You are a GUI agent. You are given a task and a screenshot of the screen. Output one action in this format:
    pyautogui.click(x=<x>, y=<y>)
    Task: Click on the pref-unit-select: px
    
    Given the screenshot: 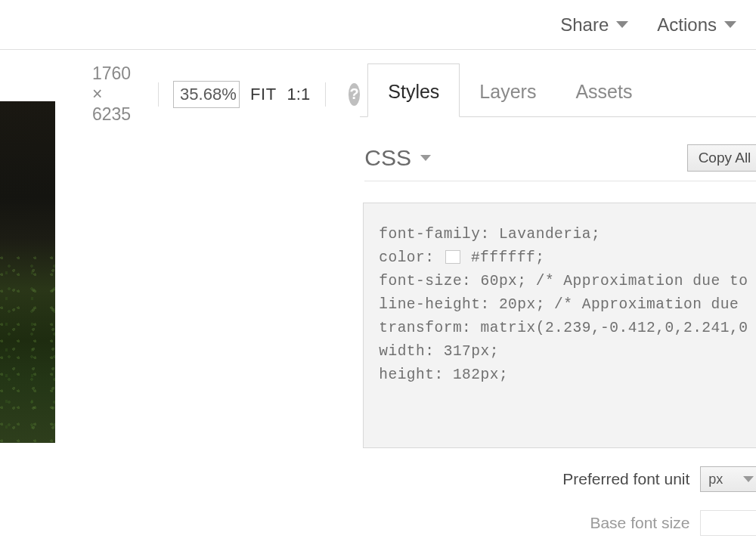 What is the action you would take?
    pyautogui.click(x=728, y=479)
    